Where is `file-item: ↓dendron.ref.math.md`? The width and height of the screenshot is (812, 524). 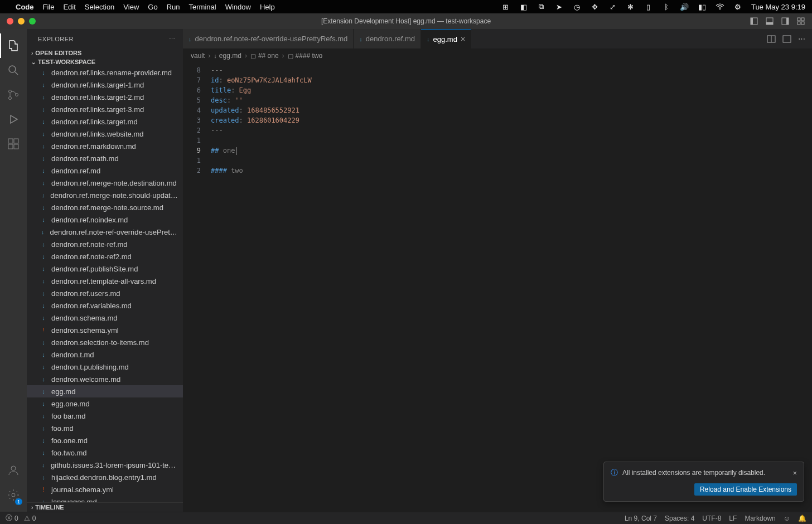 file-item: ↓dendron.ref.math.md is located at coordinates (105, 158).